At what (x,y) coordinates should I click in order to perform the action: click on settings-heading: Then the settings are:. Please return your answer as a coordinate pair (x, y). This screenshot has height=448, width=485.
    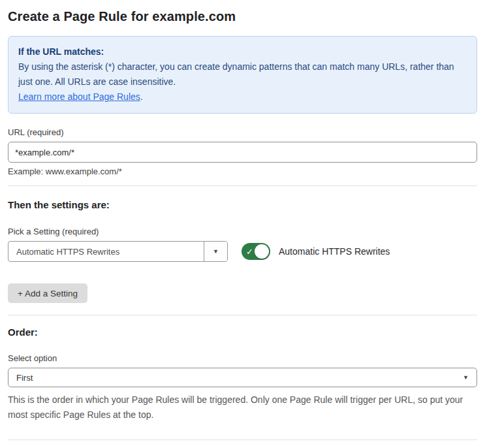
    Looking at the image, I should click on (243, 205).